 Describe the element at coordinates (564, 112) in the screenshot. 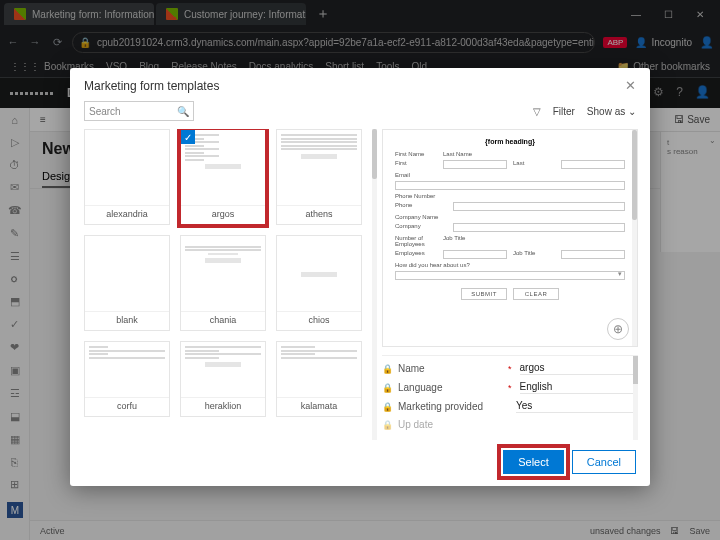

I see `filter-button: Filter` at that location.